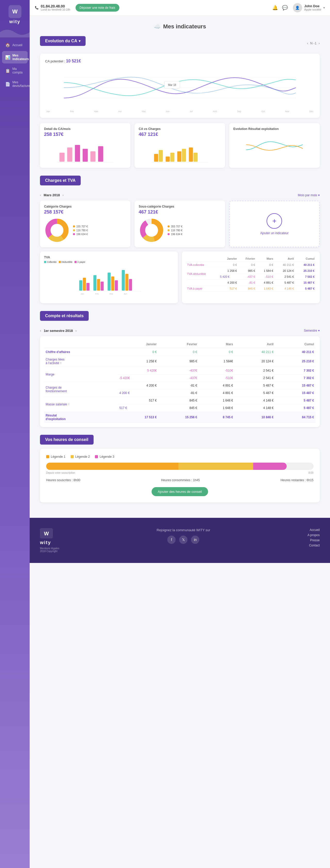 The width and height of the screenshot is (330, 868). I want to click on legend-dot, so click(169, 226).